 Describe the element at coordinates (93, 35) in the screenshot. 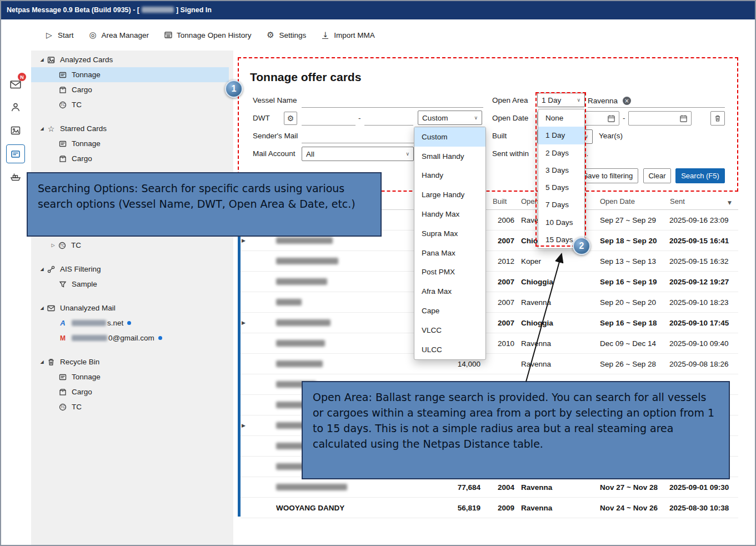

I see `area-manager-icon: ◎` at that location.